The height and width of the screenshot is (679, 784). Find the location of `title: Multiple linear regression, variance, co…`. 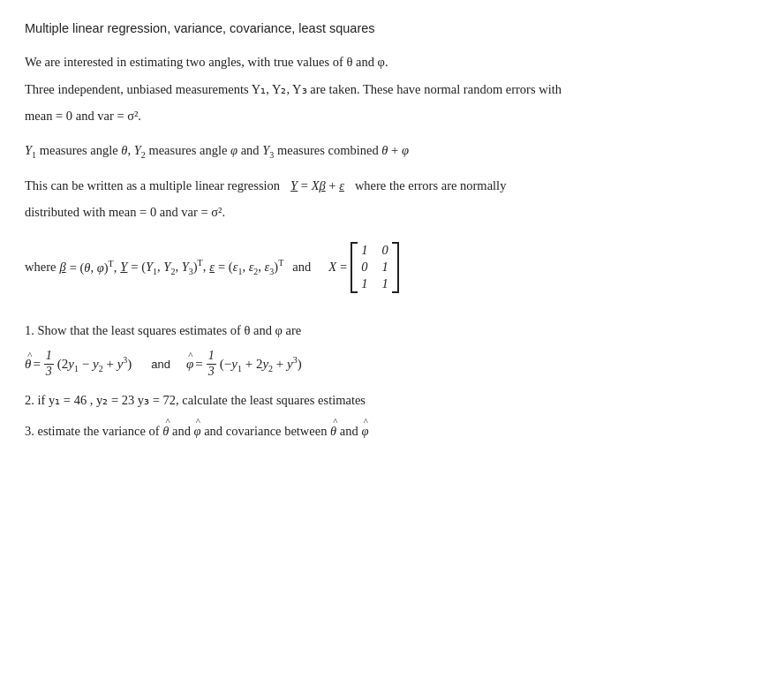

title: Multiple linear regression, variance, co… is located at coordinates (392, 28).